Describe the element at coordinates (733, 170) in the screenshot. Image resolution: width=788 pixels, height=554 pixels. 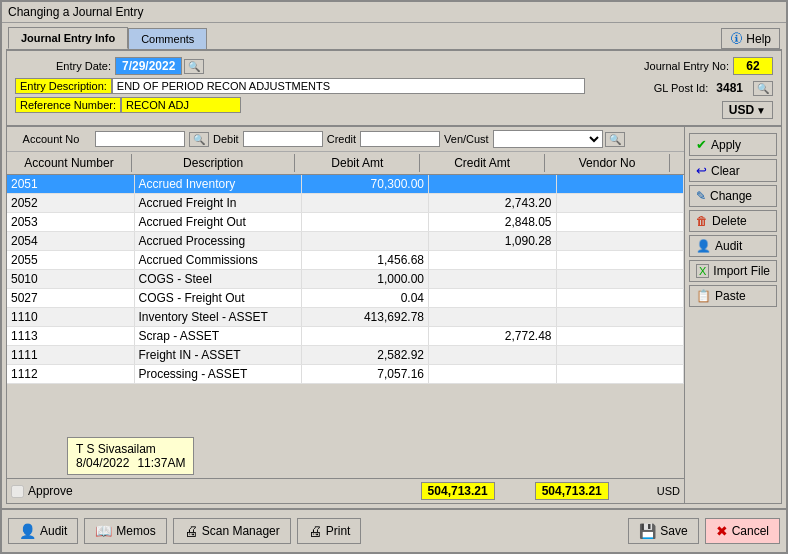
I see `clear-button: ↩ Clear` at that location.